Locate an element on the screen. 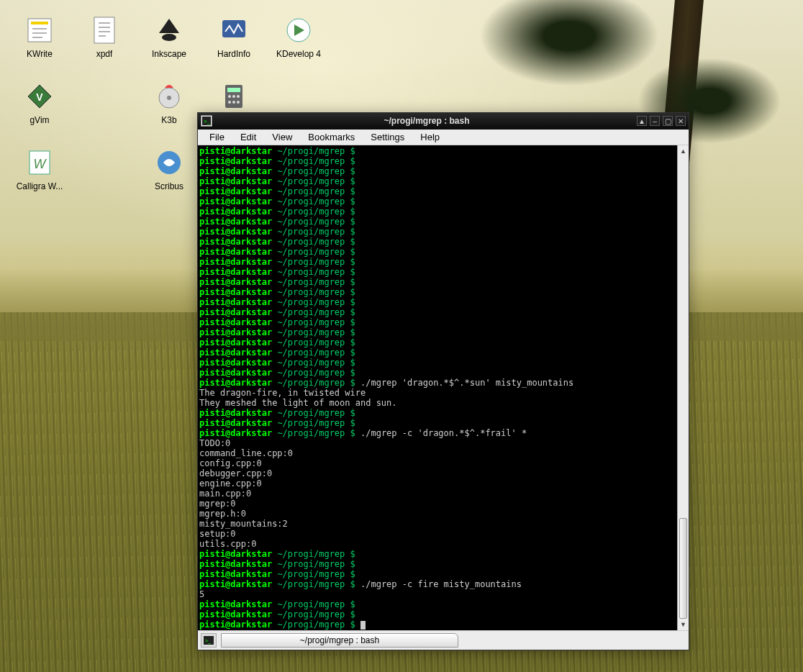 Image resolution: width=803 pixels, height=672 pixels. kdevelop-icon is located at coordinates (299, 30).